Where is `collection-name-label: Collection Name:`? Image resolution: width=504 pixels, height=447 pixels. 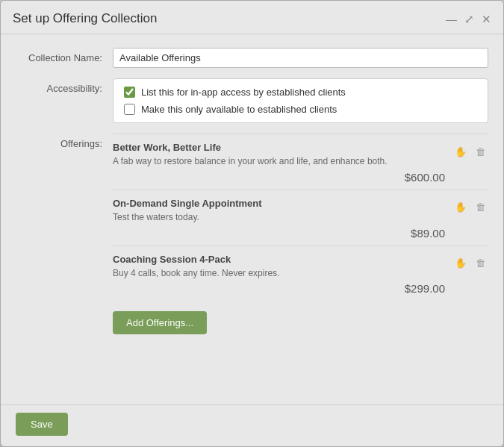
collection-name-label: Collection Name: is located at coordinates (64, 55).